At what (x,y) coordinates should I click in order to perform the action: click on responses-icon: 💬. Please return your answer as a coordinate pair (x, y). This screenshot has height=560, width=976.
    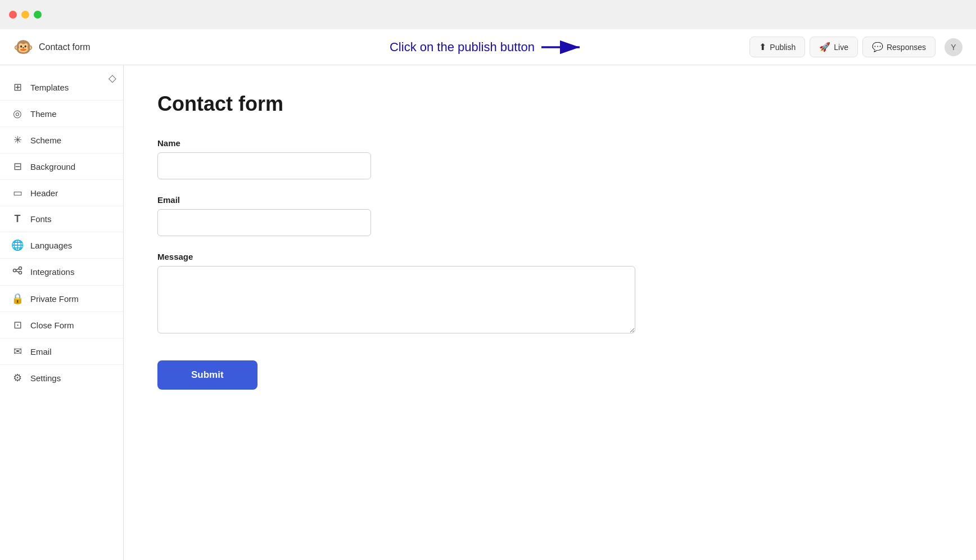
    Looking at the image, I should click on (878, 47).